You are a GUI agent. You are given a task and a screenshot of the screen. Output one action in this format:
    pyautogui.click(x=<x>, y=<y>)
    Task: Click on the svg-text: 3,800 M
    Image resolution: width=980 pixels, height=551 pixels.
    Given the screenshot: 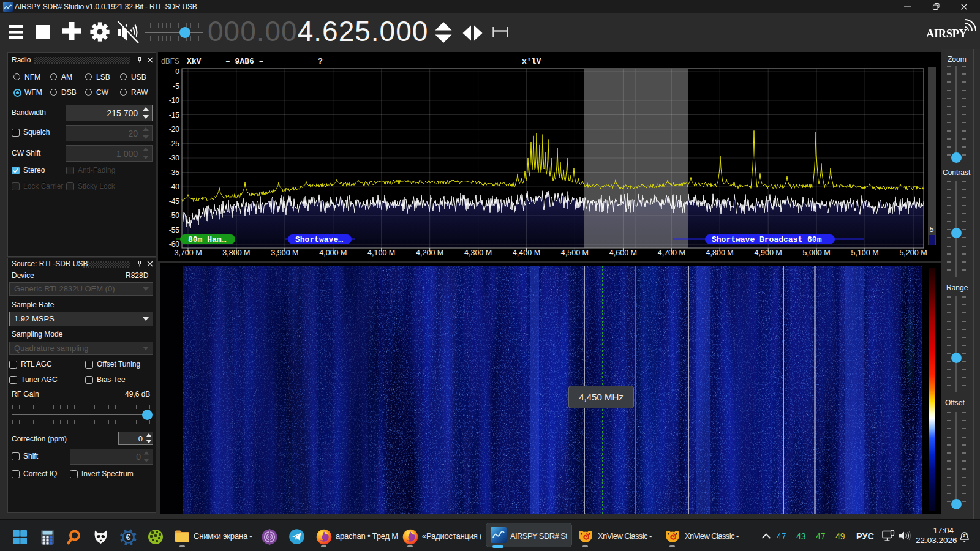 What is the action you would take?
    pyautogui.click(x=236, y=253)
    